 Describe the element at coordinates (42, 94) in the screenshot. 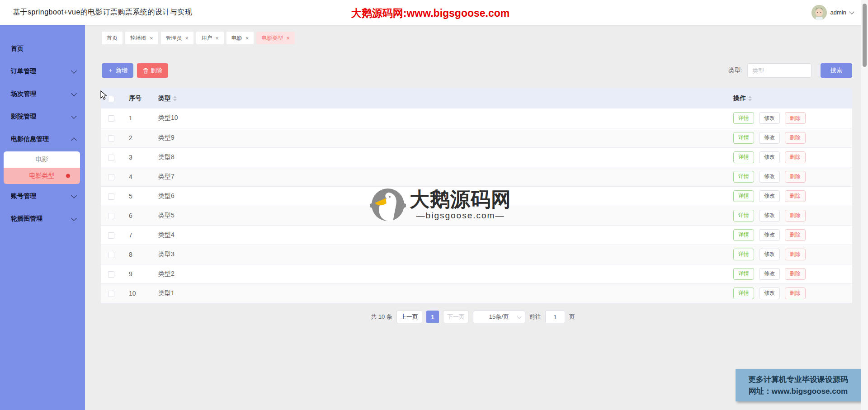

I see `sidebar-item: 场次管理` at that location.